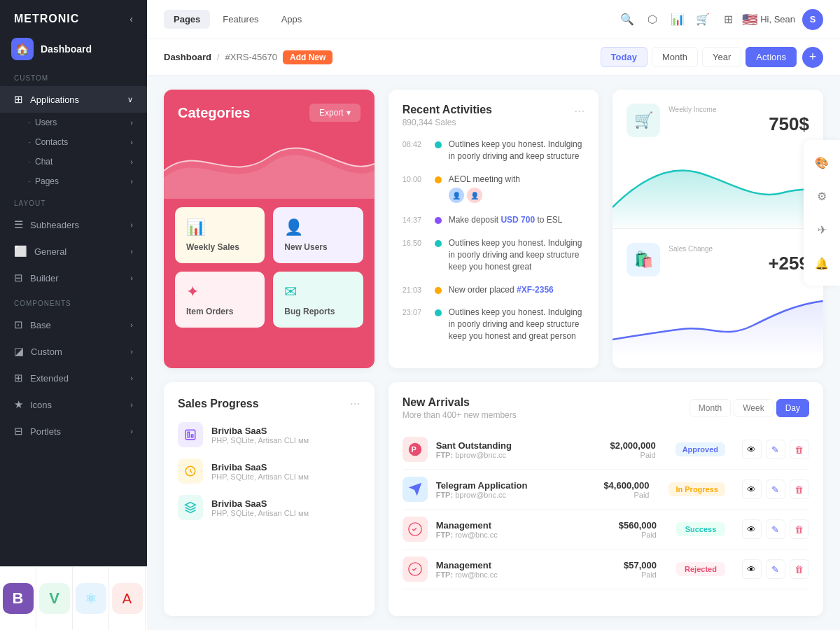 Image resolution: width=840 pixels, height=630 pixels. Describe the element at coordinates (475, 195) in the screenshot. I see `avatar: 👤` at that location.